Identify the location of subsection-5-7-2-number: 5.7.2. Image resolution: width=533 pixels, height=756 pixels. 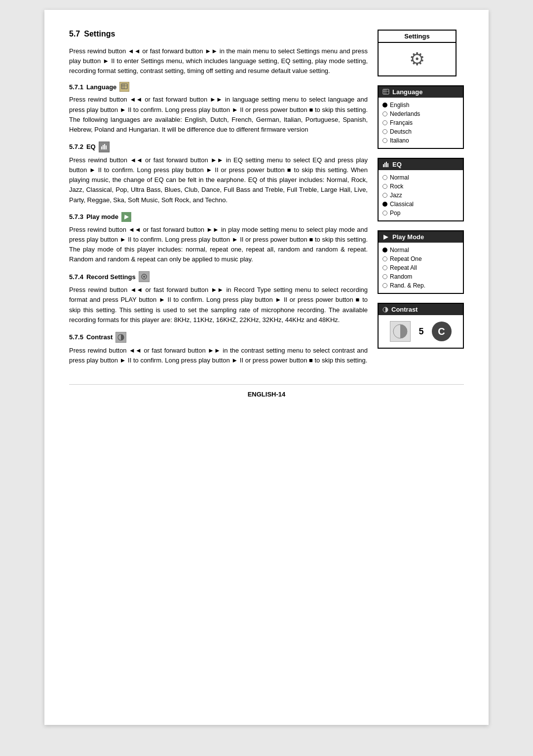
(76, 147).